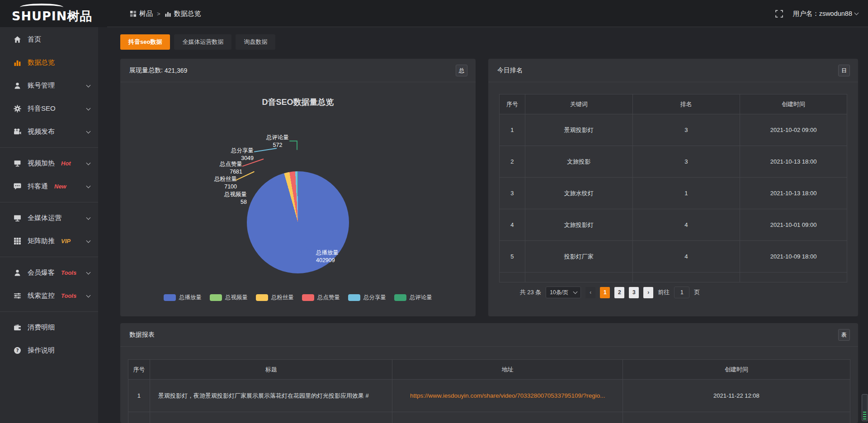 Image resolution: width=868 pixels, height=423 pixels. I want to click on report-panel-header: 数据报表 表, so click(489, 335).